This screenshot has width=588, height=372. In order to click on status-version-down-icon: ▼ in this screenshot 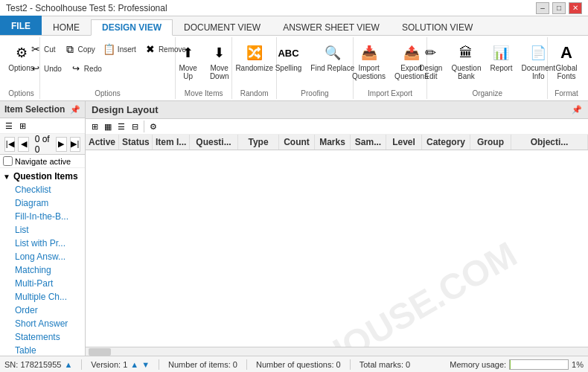, I will do `click(146, 365)`.